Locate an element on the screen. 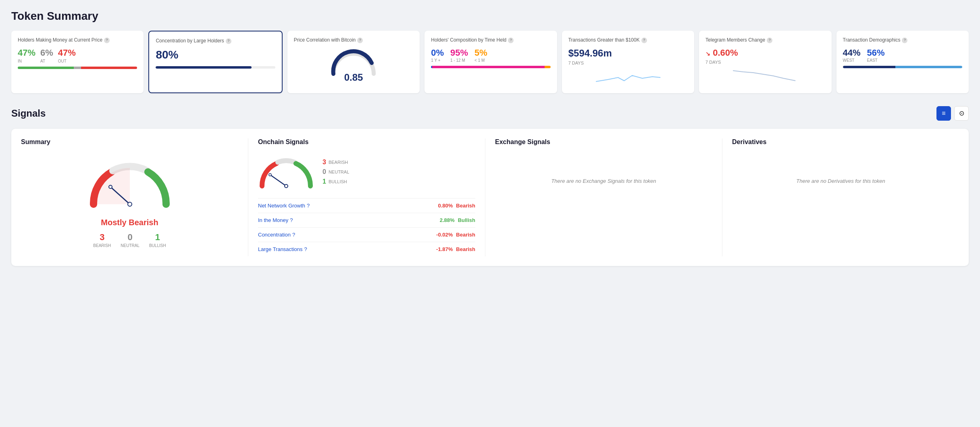 Image resolution: width=980 pixels, height=427 pixels. card-holders-money: Holders Making Money at Current Price ? … is located at coordinates (77, 62).